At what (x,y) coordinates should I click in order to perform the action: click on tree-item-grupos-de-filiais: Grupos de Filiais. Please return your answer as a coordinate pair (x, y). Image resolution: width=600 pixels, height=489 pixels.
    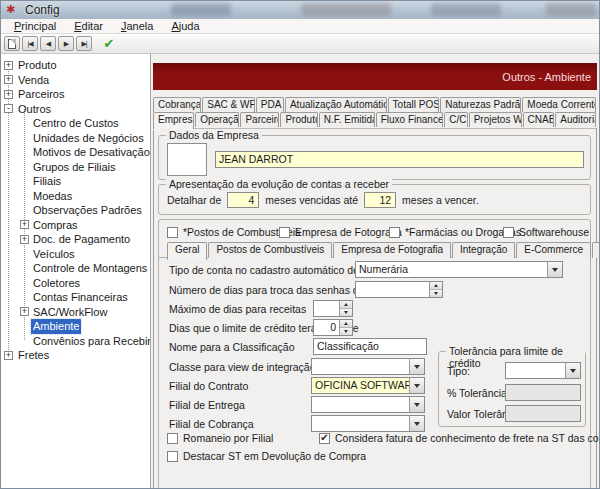
    Looking at the image, I should click on (76, 168).